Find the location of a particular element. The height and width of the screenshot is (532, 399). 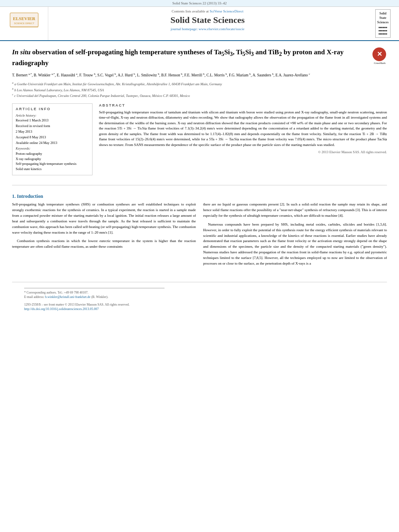

body-left-column: Self-propagating high temperature synthe… is located at coordinates (104, 236).